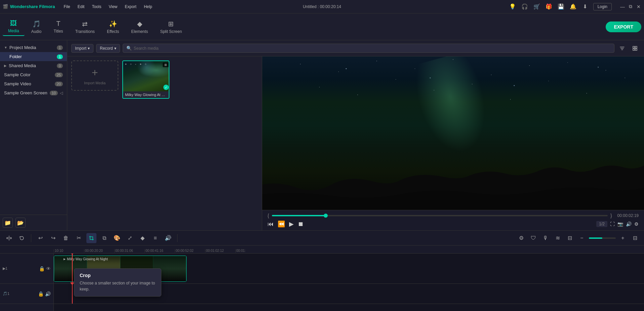  Describe the element at coordinates (108, 48) in the screenshot. I see `record-button: Record ▾` at that location.